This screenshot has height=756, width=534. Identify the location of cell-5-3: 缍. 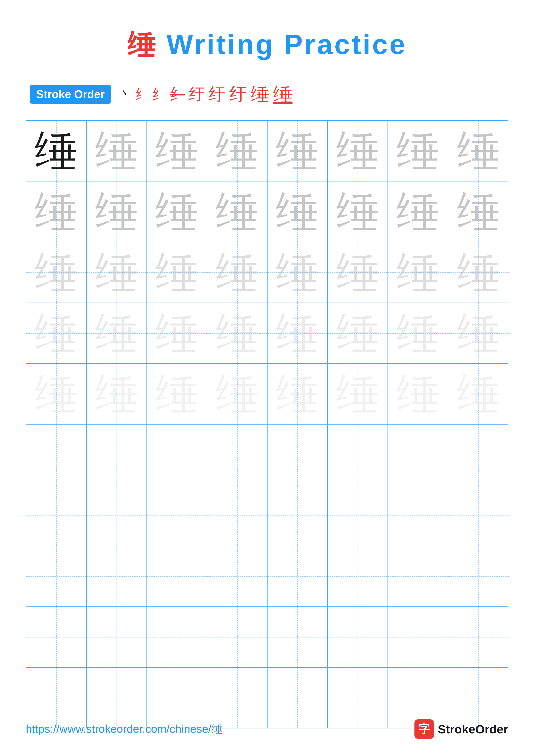
(177, 394).